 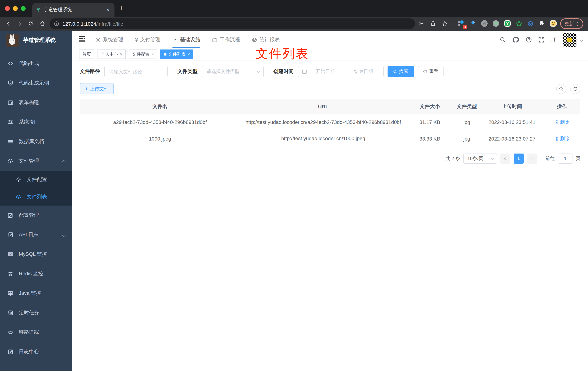 I want to click on sidebar-item-log-center: 日志中心, so click(x=36, y=352).